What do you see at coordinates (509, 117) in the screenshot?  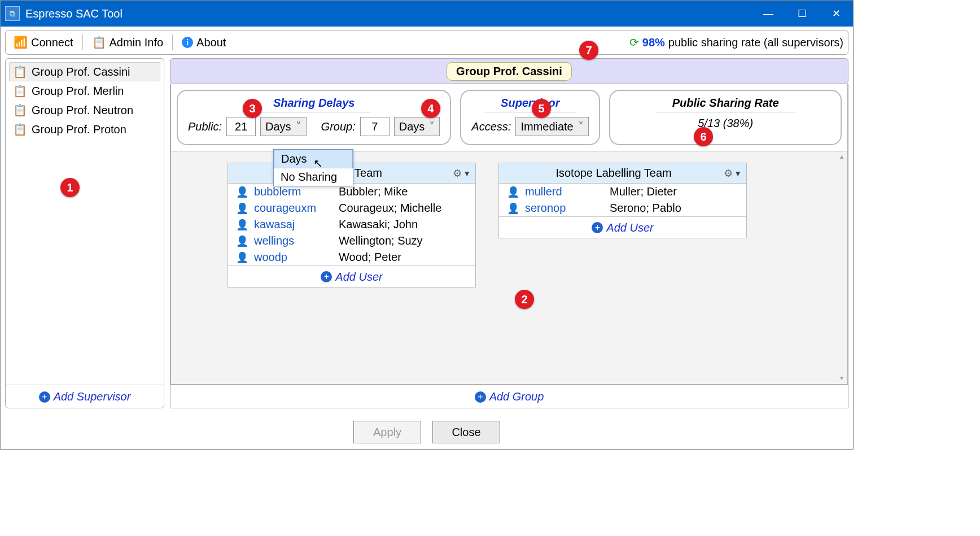 I see `settings-row: Sharing Delays Public: Days Group: Days` at bounding box center [509, 117].